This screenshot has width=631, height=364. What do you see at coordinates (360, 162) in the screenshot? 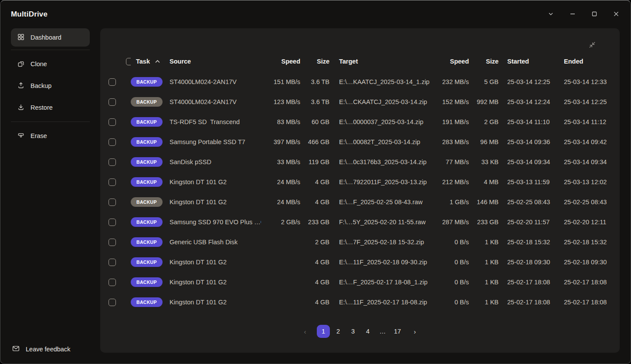
I see `table-row: BACKUP SanDisk pSSD 33 MB/s 119 GB E:\…0…` at bounding box center [360, 162].